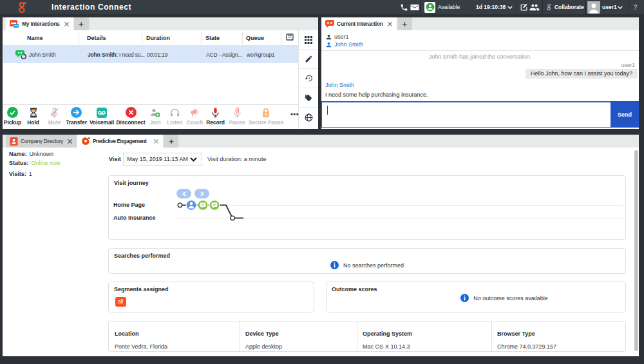 The image size is (644, 364). Describe the element at coordinates (174, 54) in the screenshot. I see `cell-duration: 00:01:19` at that location.